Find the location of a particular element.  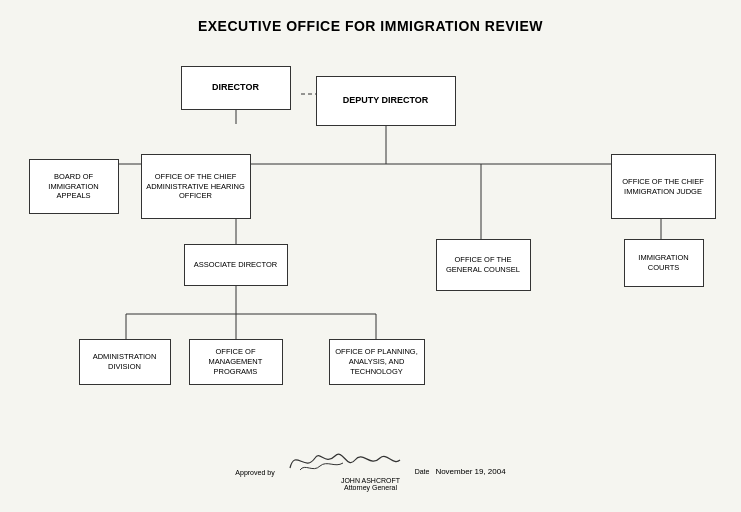

chief-immigration-judge-box: OFFICE OF THE CHIEF IMMIGRATION JUDGE is located at coordinates (664, 186).